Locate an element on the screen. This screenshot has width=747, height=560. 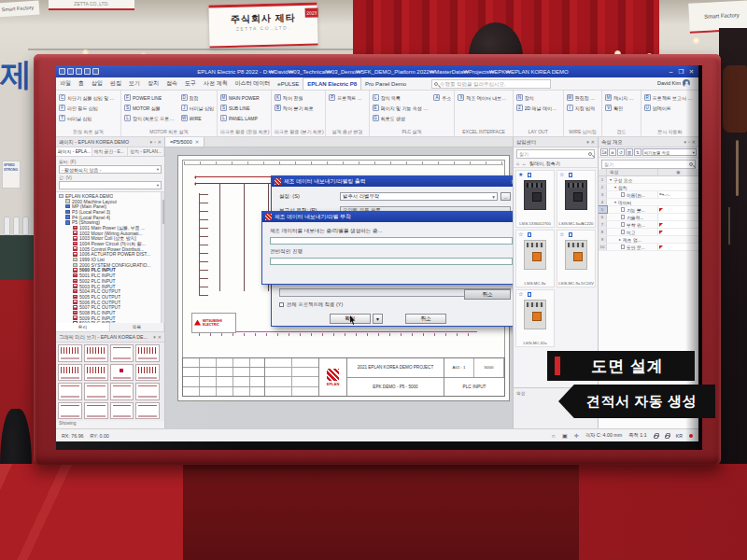
sort-alpha-icon: 1a is located at coordinates (604, 152).